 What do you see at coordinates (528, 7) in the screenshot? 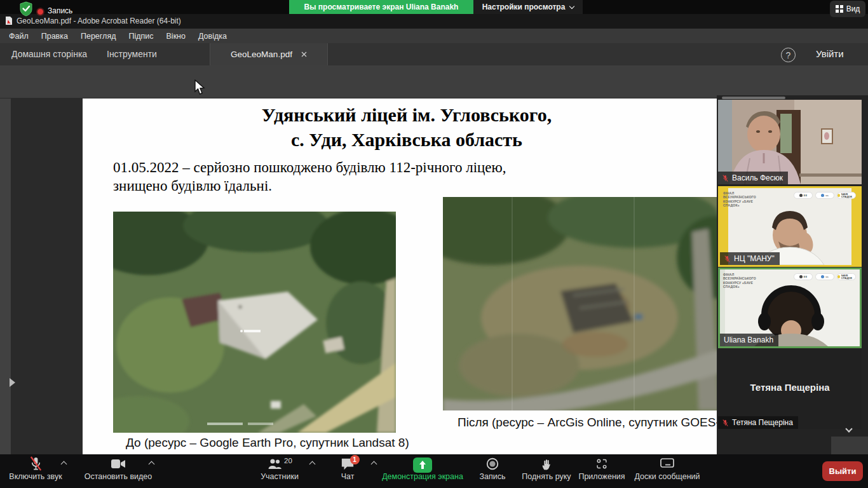
I see `view-options-dropdown: Настройки просмотра` at bounding box center [528, 7].